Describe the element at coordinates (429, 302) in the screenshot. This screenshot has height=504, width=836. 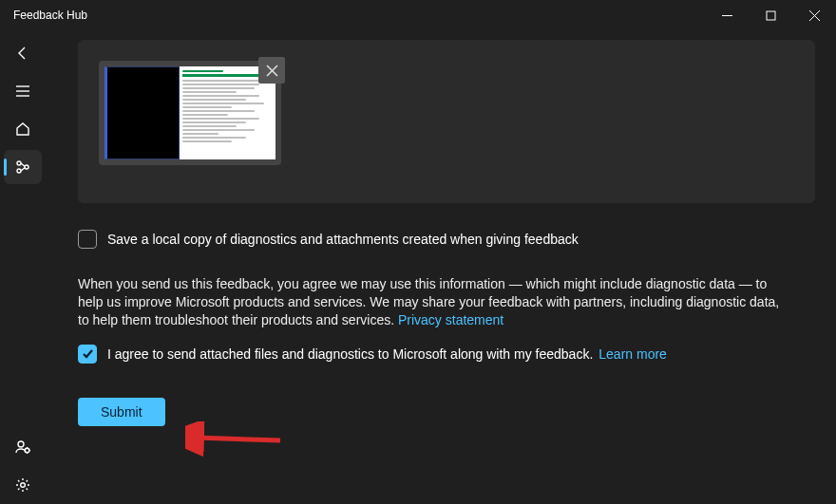
I see `disclosure-text: When you send us this feedback, you agre…` at that location.